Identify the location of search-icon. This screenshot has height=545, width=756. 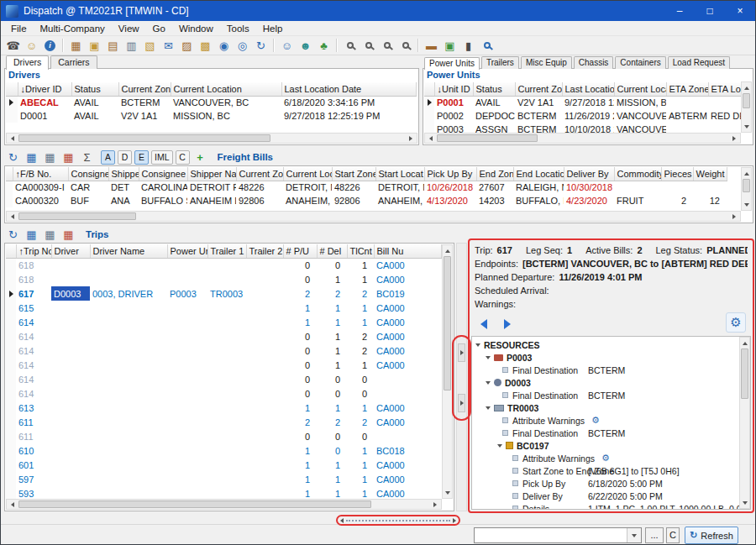
(487, 45).